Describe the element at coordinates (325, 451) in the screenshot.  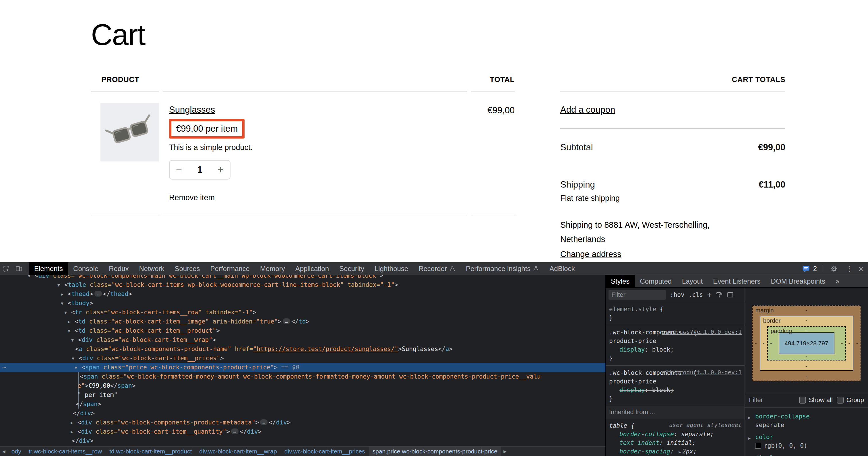
I see `breadcrumb-item: div.wc-block-cart-item__prices` at that location.